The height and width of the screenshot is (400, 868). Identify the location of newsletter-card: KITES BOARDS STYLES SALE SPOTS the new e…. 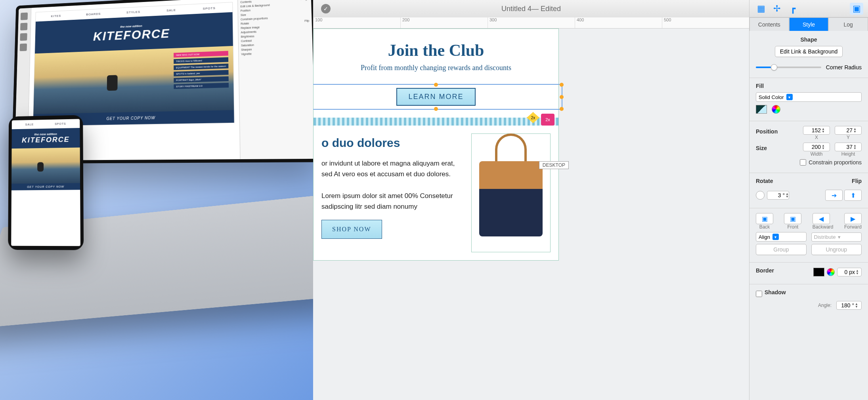
(134, 64).